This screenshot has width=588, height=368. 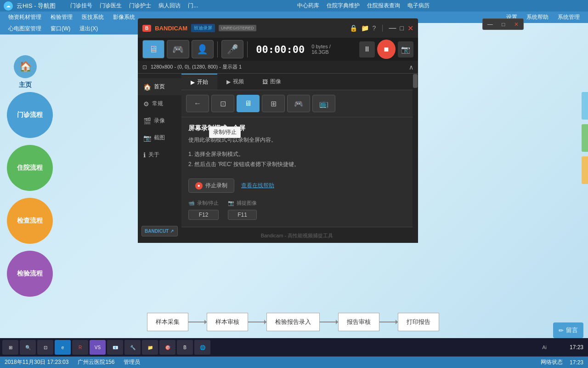 What do you see at coordinates (30, 115) in the screenshot?
I see `flow-circle-menzhen: 门诊流程` at bounding box center [30, 115].